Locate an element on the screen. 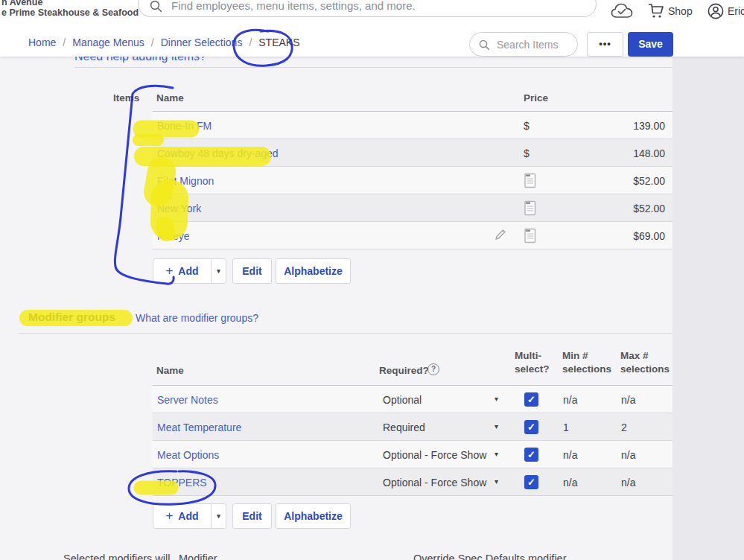 The width and height of the screenshot is (744, 560). restaurant-address: n Avenue is located at coordinates (70, 4).